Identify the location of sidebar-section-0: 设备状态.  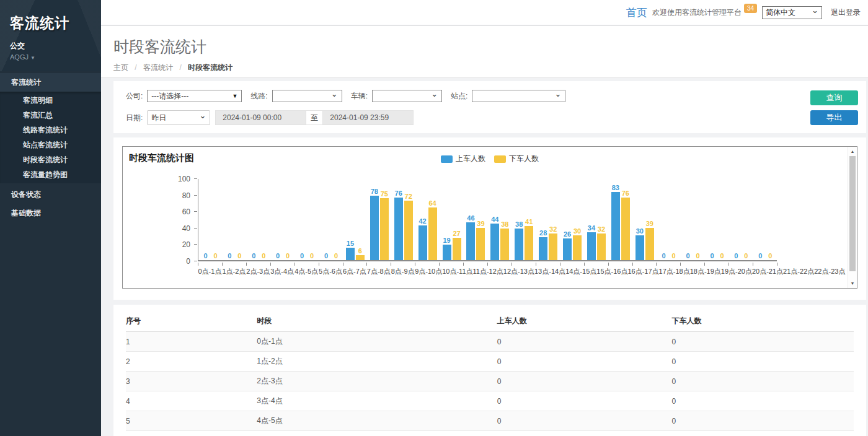
(51, 194).